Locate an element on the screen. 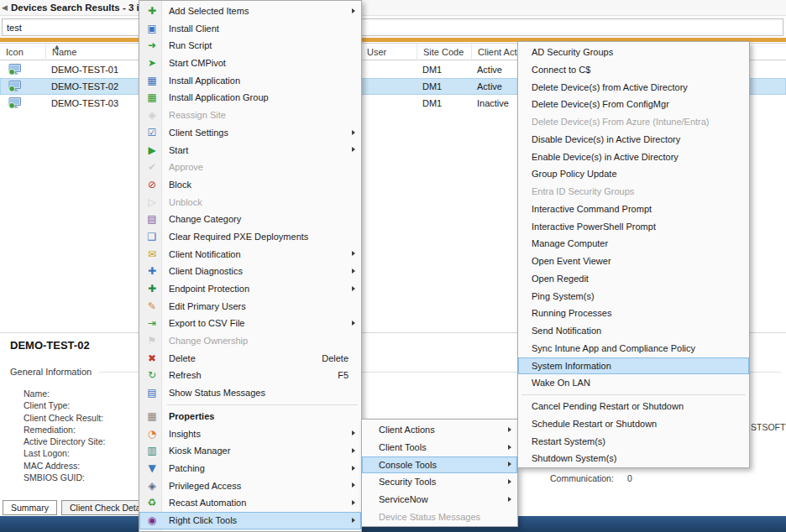 The width and height of the screenshot is (786, 532). kiosk-manager-icon: ▥ is located at coordinates (152, 451).